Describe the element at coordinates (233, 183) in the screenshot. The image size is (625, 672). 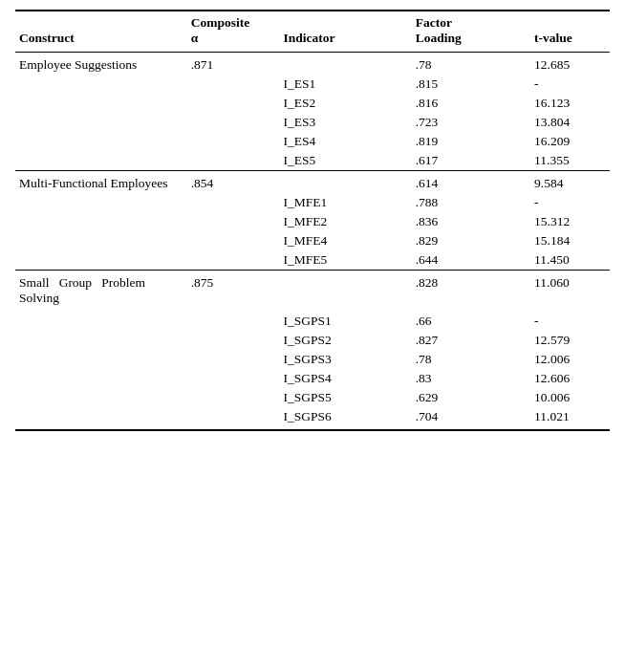
I see `cell-composite: .854` at that location.